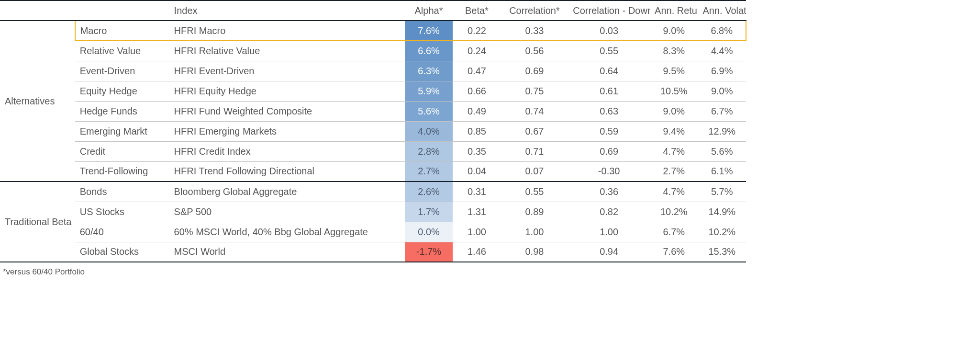 This screenshot has width=980, height=364. I want to click on annvol-value: 5.7%, so click(722, 192).